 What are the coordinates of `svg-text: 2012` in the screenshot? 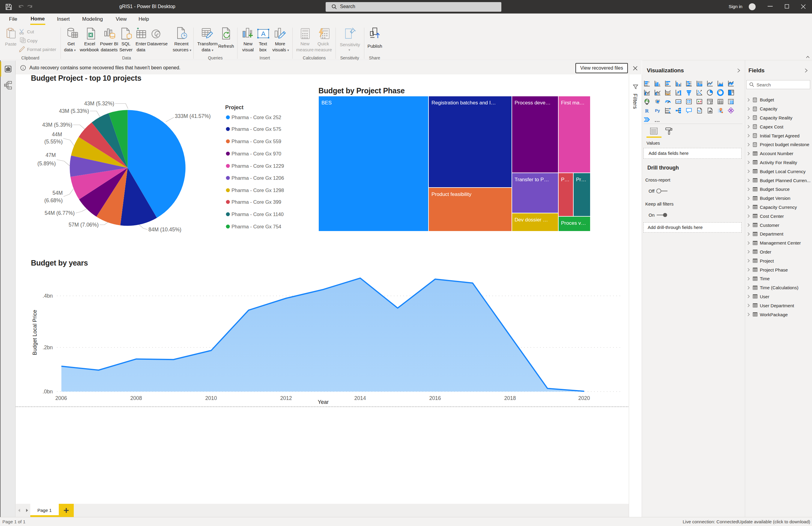 It's located at (286, 398).